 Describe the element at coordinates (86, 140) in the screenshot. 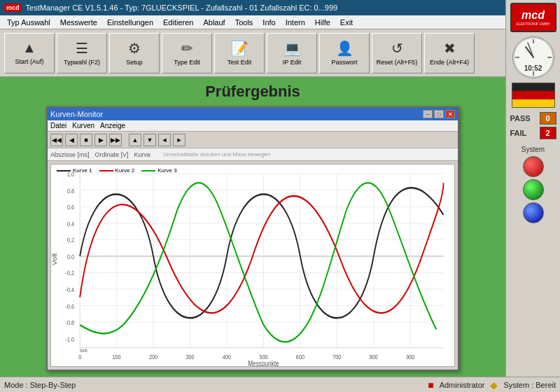

I see `km-tool-stop: ■` at that location.